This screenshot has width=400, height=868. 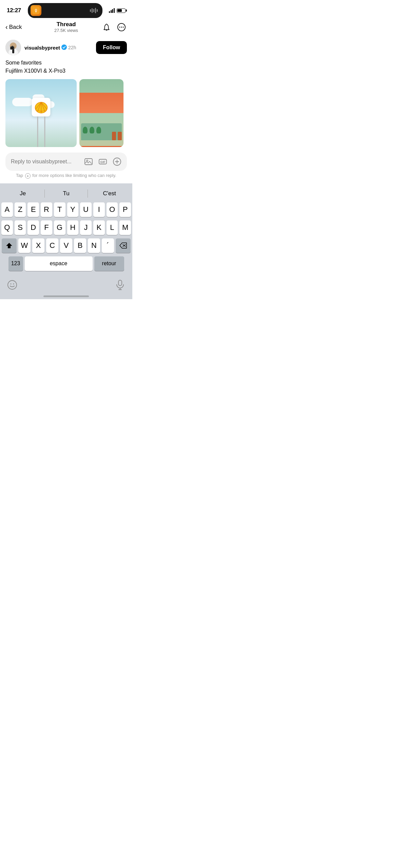 What do you see at coordinates (121, 27) in the screenshot?
I see `more-options-button` at bounding box center [121, 27].